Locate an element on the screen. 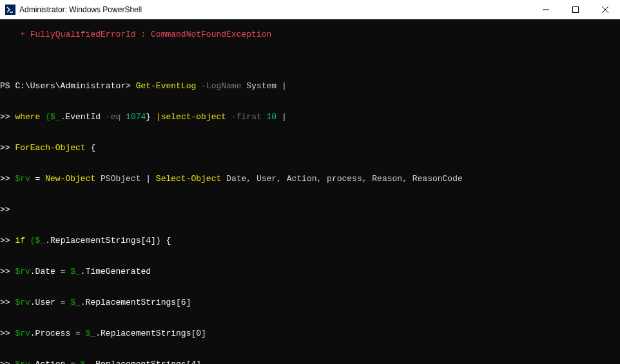 The image size is (620, 364). minimize-button is located at coordinates (546, 10).